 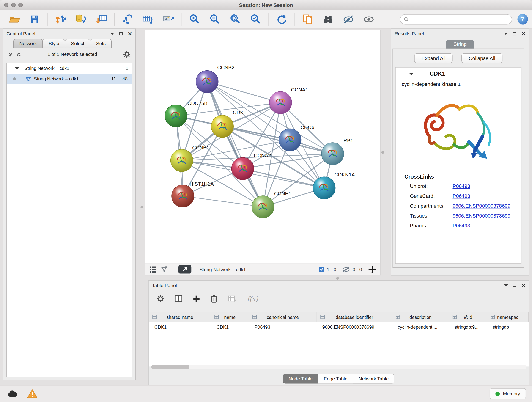 What do you see at coordinates (222, 126) in the screenshot?
I see `network-node-cdk1` at bounding box center [222, 126].